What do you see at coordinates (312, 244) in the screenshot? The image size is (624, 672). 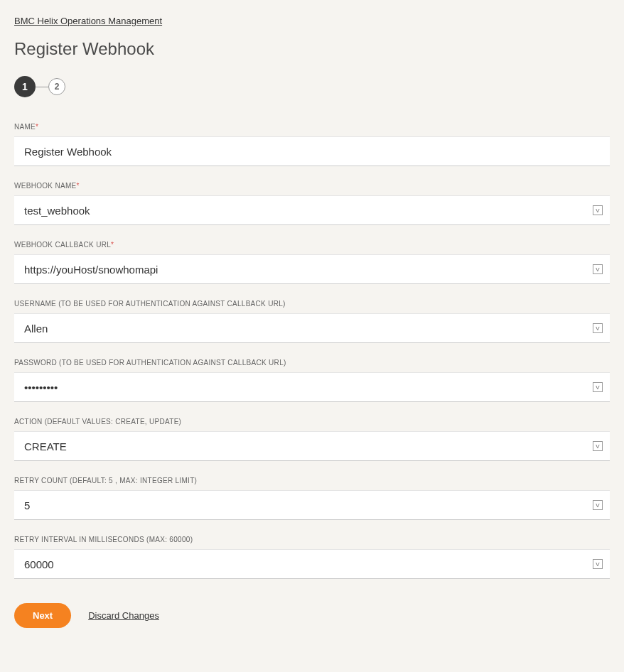 I see `callback-url-label: WEBHOOK CALLBACK URL*` at bounding box center [312, 244].